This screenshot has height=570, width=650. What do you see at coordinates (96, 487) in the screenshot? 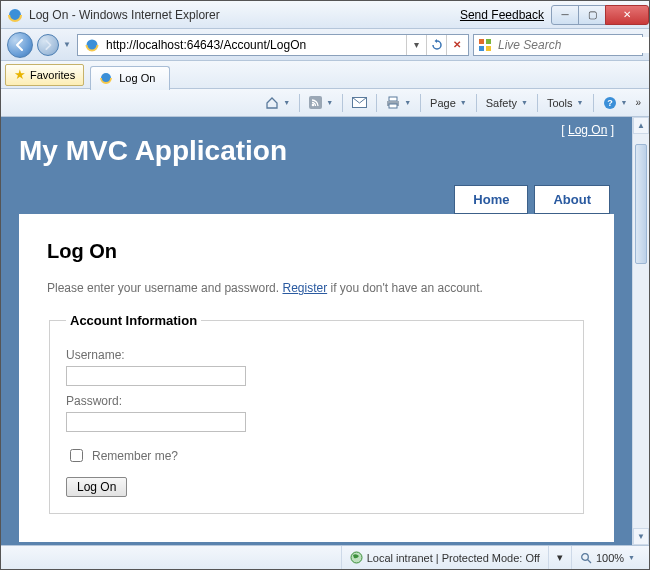
I see `logon-submit-button: Log On` at bounding box center [96, 487].